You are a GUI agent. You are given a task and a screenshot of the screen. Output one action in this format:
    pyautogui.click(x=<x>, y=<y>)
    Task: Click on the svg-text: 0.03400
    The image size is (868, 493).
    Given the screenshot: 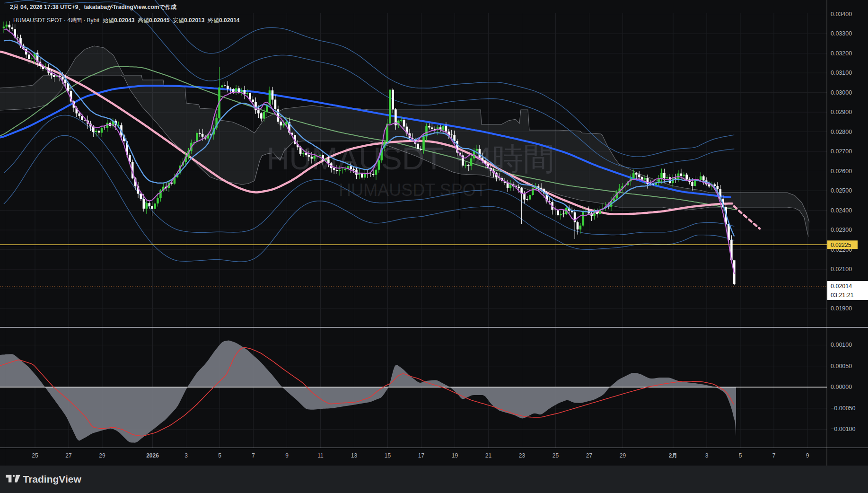 What is the action you would take?
    pyautogui.click(x=841, y=14)
    